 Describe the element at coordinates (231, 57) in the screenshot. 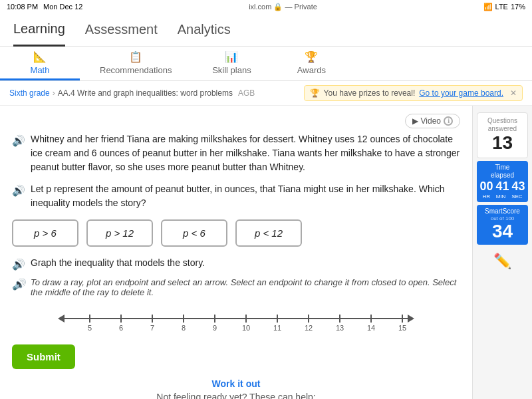

I see `skill-plans-icon: 📊` at that location.